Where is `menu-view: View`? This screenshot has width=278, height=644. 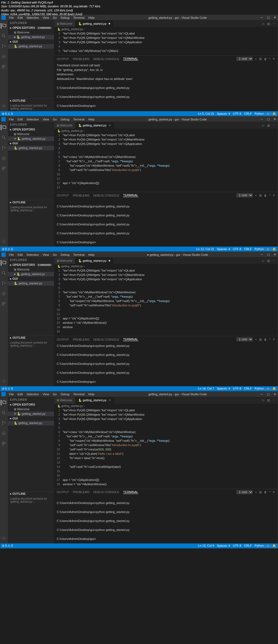 menu-view: View is located at coordinates (46, 394).